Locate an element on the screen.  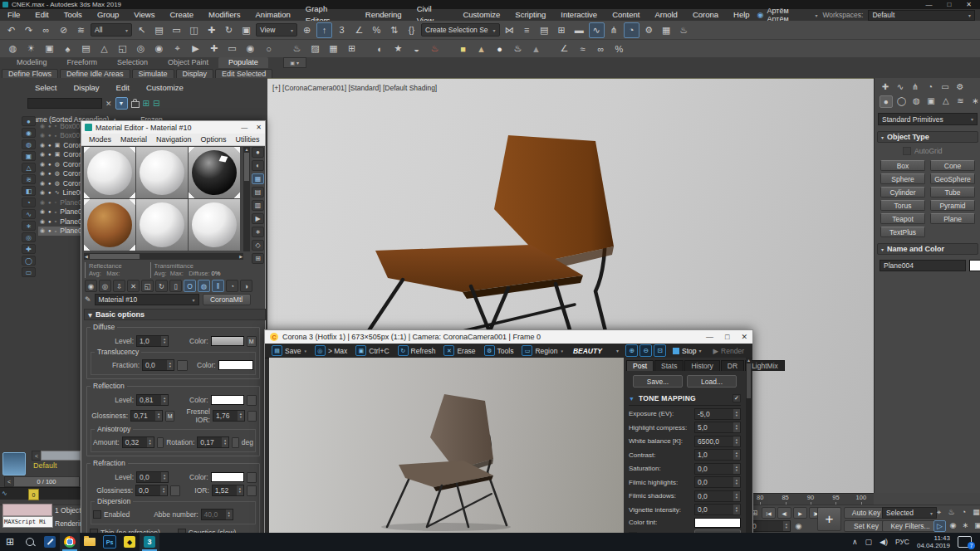
map-button: M is located at coordinates (252, 342).